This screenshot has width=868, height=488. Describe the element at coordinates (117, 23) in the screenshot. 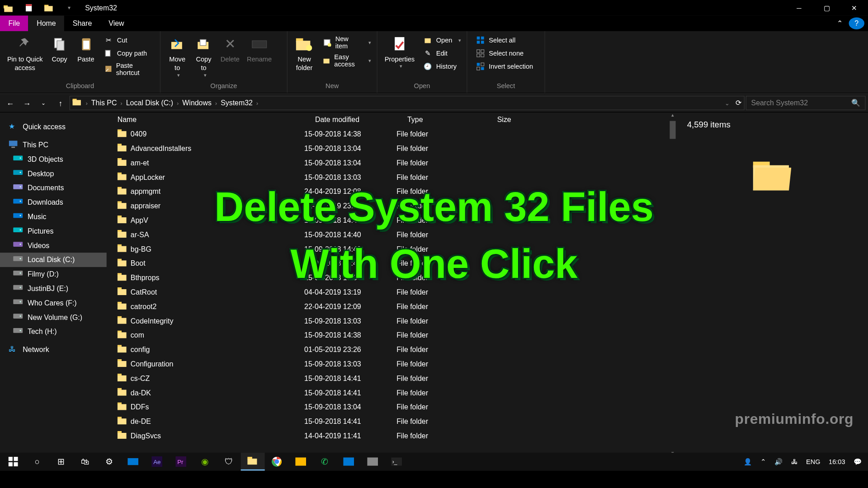

I see `tab-view: View` at that location.